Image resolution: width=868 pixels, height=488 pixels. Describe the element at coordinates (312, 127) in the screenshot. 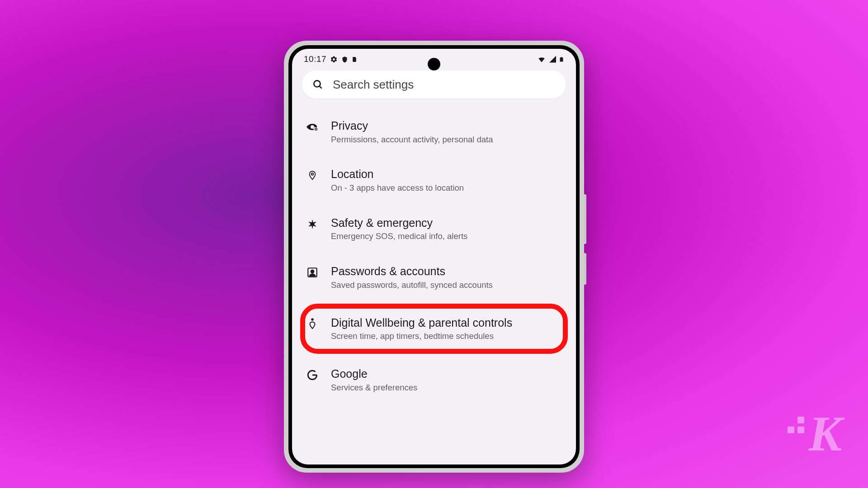

I see `privacy-eye-icon` at that location.